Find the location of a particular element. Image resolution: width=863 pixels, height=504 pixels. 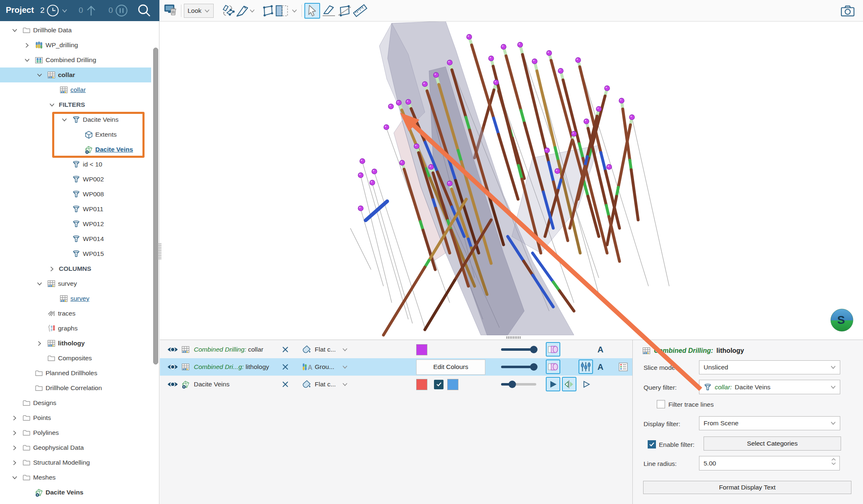

select-categories-button: Select Categories is located at coordinates (772, 444).